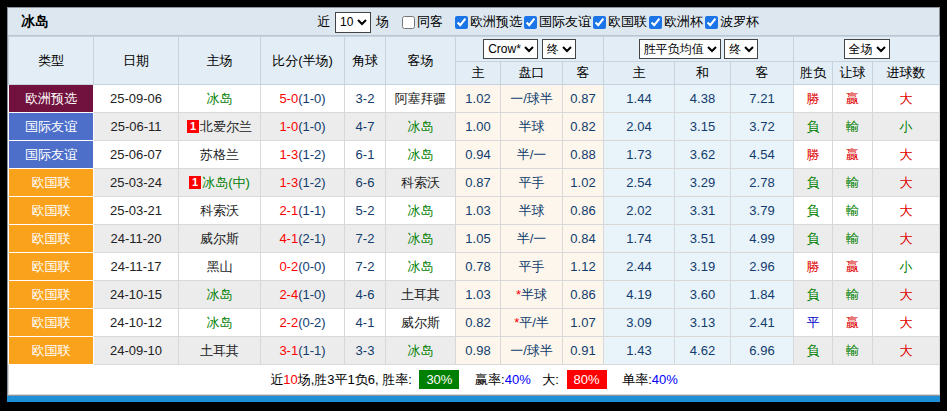  What do you see at coordinates (421, 323) in the screenshot?
I see `away-team-cell: 威尔斯` at bounding box center [421, 323].